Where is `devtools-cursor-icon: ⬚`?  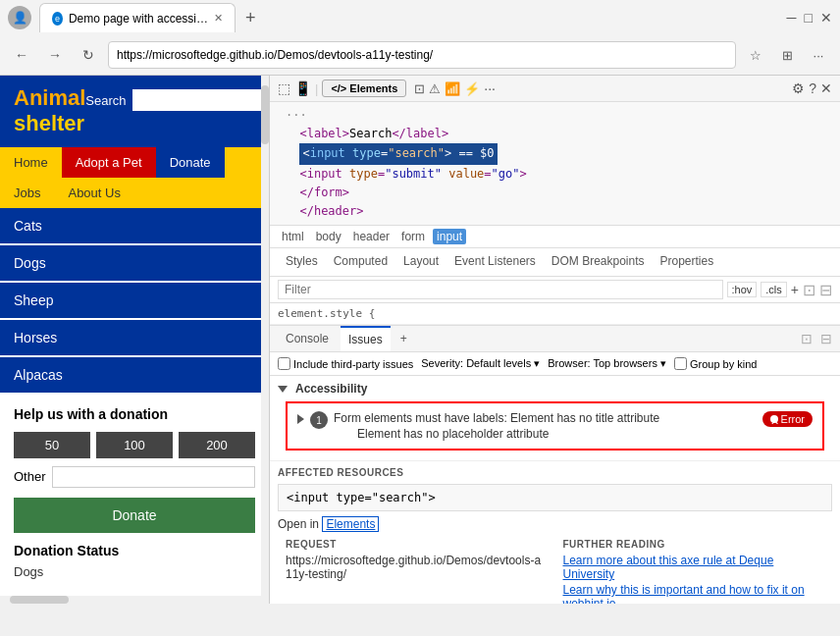 devtools-cursor-icon: ⬚ is located at coordinates (285, 88).